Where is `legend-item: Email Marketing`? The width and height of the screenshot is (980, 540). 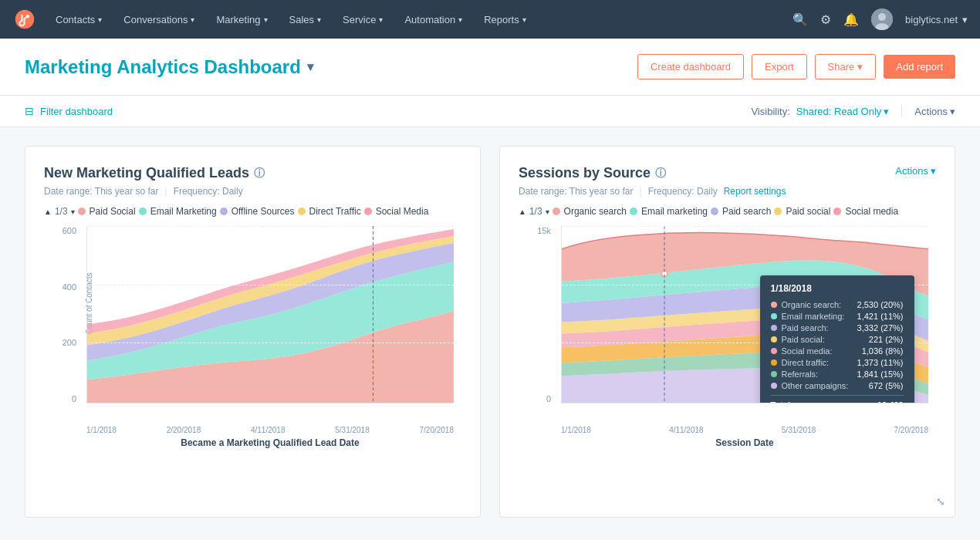 legend-item: Email Marketing is located at coordinates (177, 211).